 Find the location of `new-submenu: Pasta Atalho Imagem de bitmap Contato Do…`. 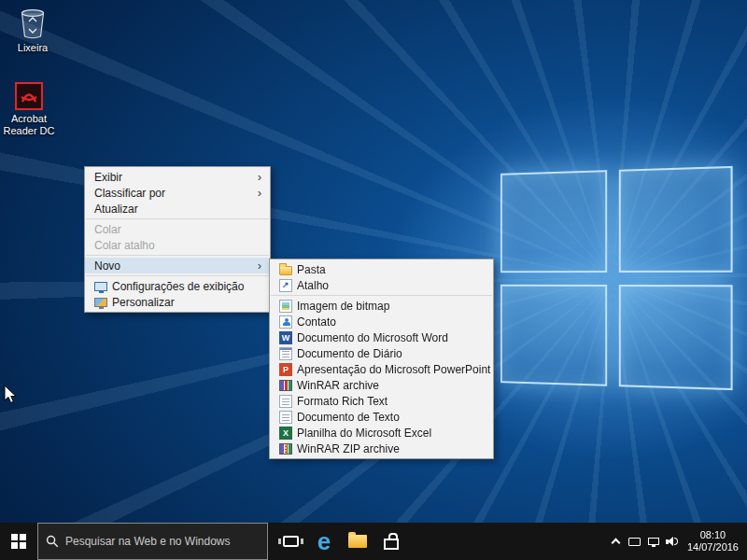

new-submenu: Pasta Atalho Imagem de bitmap Contato Do… is located at coordinates (381, 358).